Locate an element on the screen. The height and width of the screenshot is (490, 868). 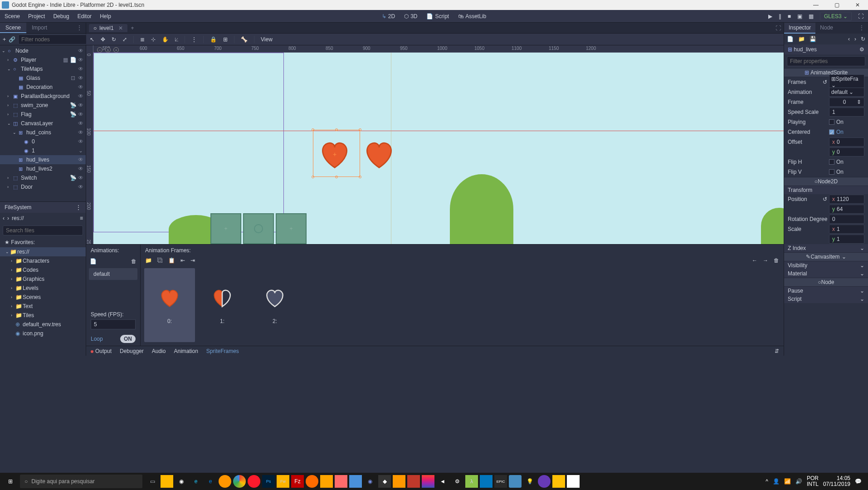
prop-flipv-checkbox: On is located at coordinates (847, 172).